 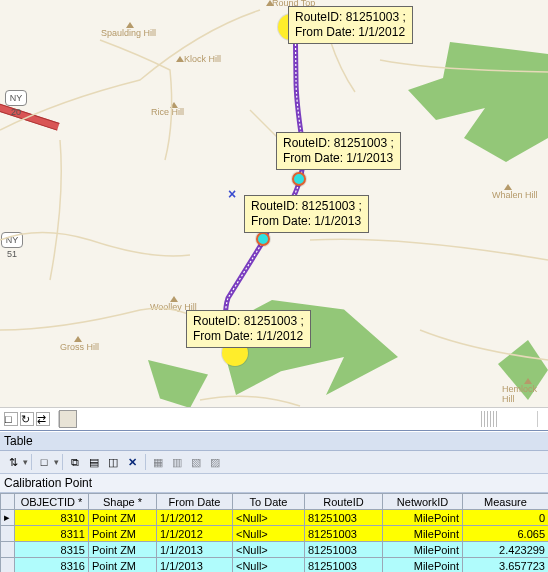 What do you see at coordinates (274, 532) in the screenshot?
I see `attribute-table: OBJECTID * Shape * From Date To Date Rou…` at bounding box center [274, 532].